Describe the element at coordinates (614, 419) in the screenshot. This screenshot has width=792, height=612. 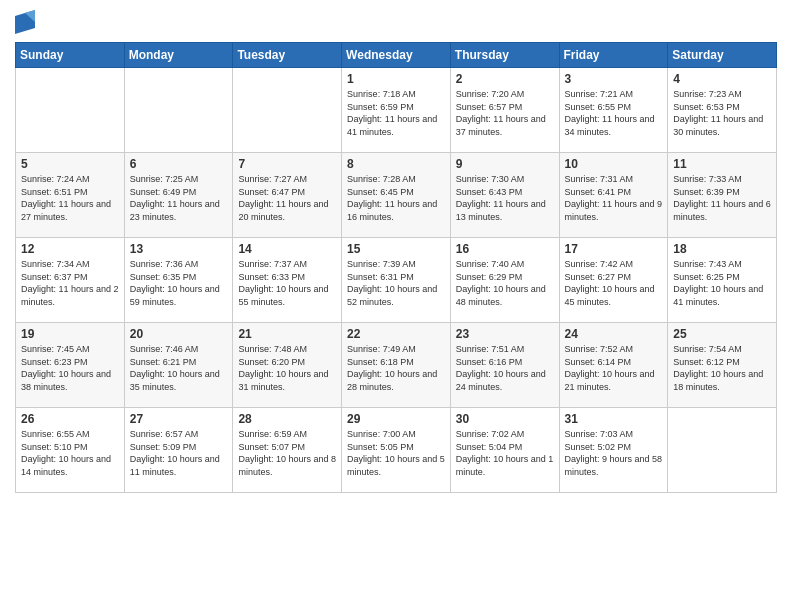
I see `day-number: 31` at that location.